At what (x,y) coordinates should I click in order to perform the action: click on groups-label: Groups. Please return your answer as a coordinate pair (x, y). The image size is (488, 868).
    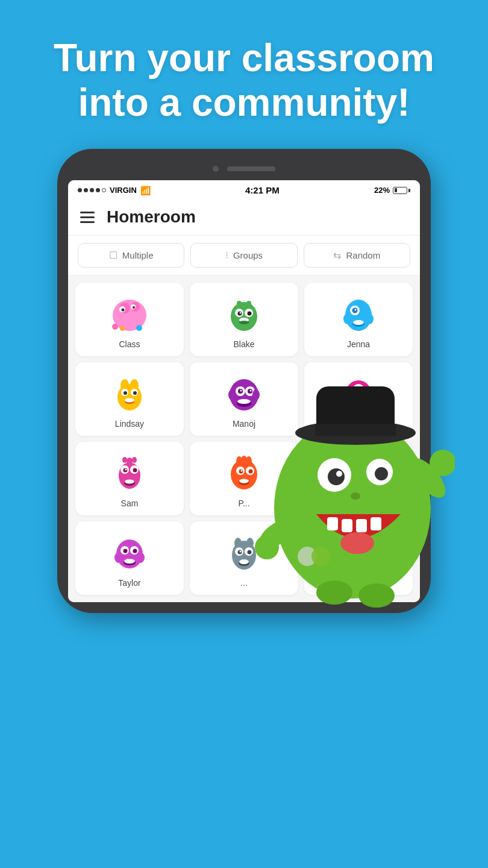
    Looking at the image, I should click on (248, 256).